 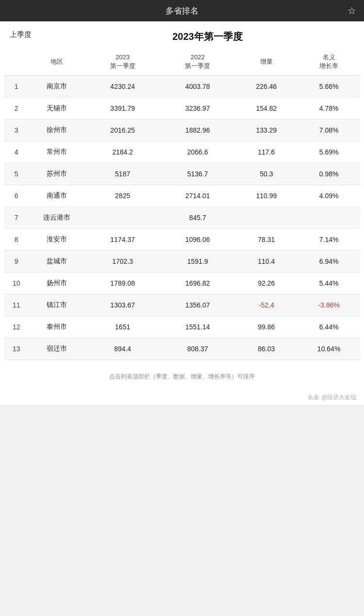 What do you see at coordinates (17, 174) in the screenshot?
I see `cell-rank: 5` at bounding box center [17, 174].